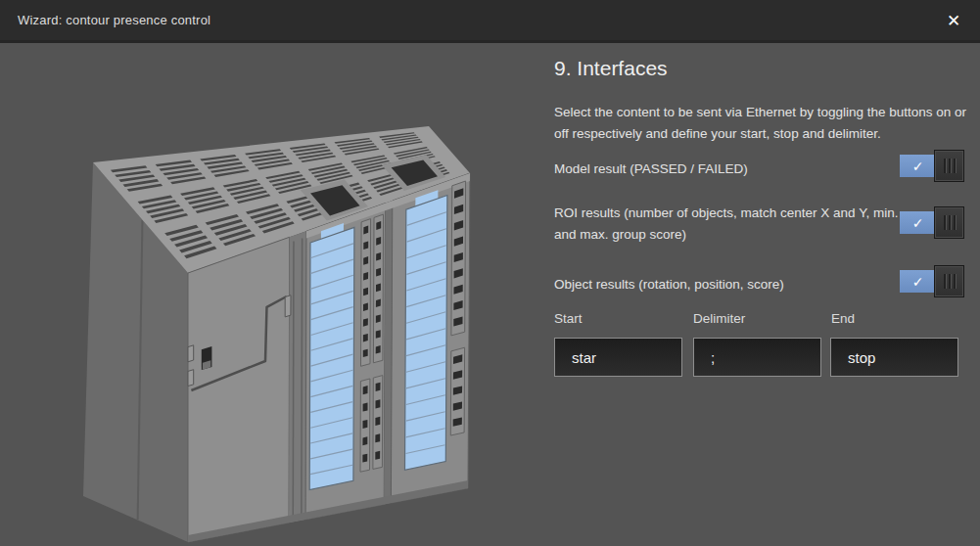 Image resolution: width=980 pixels, height=546 pixels. Describe the element at coordinates (114, 20) in the screenshot. I see `window-title: Wizard: contour presence control` at that location.